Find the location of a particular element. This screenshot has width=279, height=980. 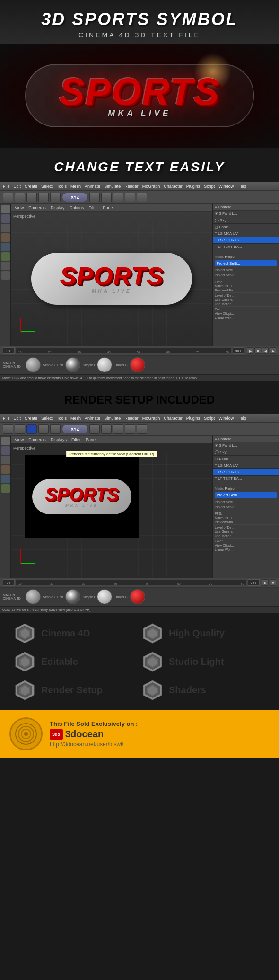

menu-help: Help is located at coordinates (242, 186).